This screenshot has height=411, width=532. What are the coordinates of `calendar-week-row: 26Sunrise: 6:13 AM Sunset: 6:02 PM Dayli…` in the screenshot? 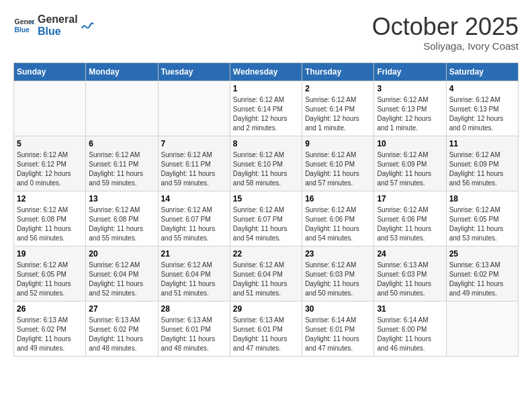 It's located at (266, 328).